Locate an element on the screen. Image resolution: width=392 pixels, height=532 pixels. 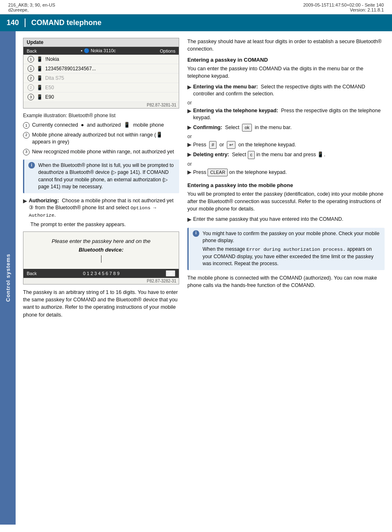
passkey-intro: The passkey is an arbitrary string of 1 … is located at coordinates (101, 303).